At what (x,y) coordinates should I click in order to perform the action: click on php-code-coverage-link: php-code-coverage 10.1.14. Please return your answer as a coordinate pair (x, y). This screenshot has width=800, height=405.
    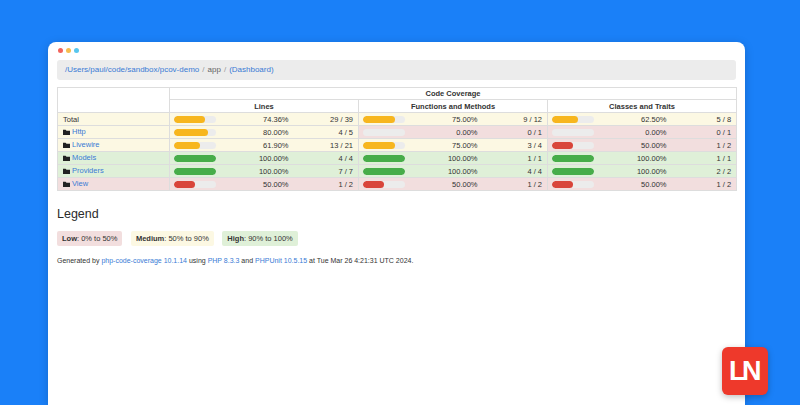
    Looking at the image, I should click on (144, 260).